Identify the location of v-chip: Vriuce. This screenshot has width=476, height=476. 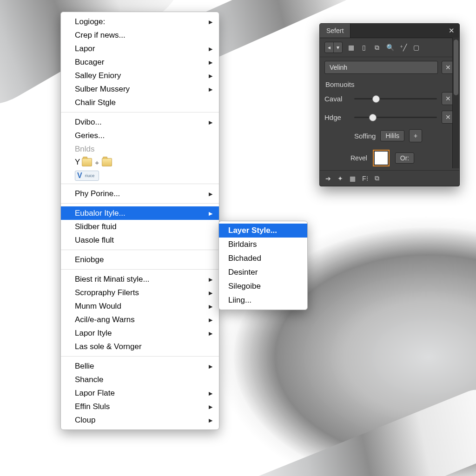
(87, 176).